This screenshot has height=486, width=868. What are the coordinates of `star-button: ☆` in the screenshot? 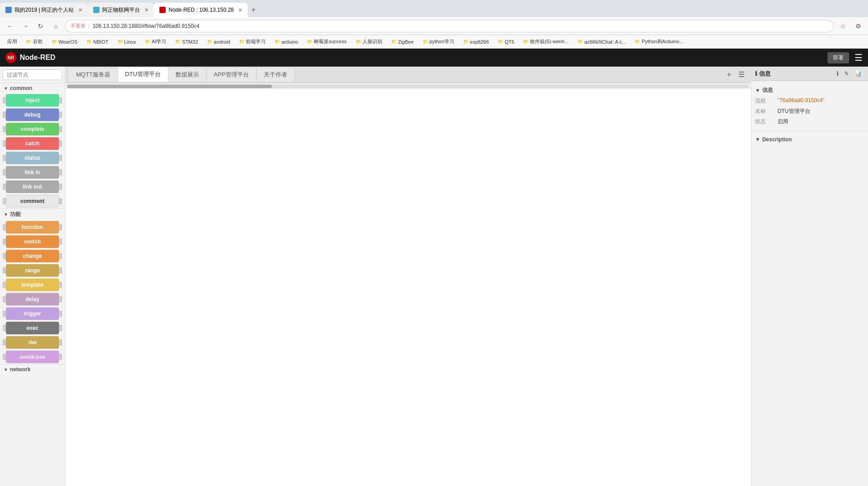 It's located at (843, 26).